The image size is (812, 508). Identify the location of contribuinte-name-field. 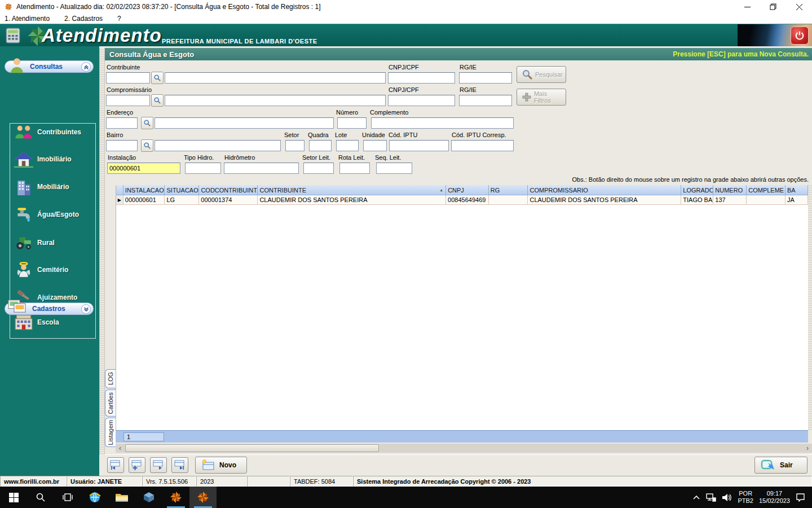
(275, 78).